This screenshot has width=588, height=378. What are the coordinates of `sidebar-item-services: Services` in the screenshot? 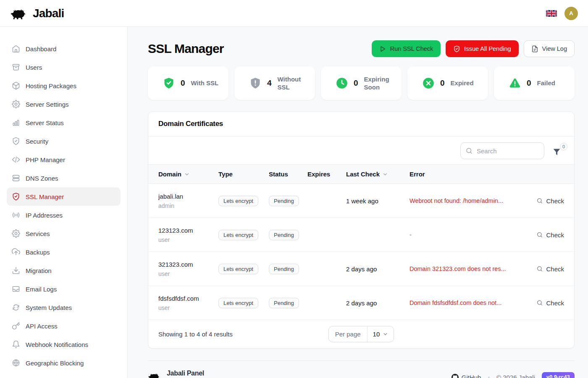 It's located at (64, 234).